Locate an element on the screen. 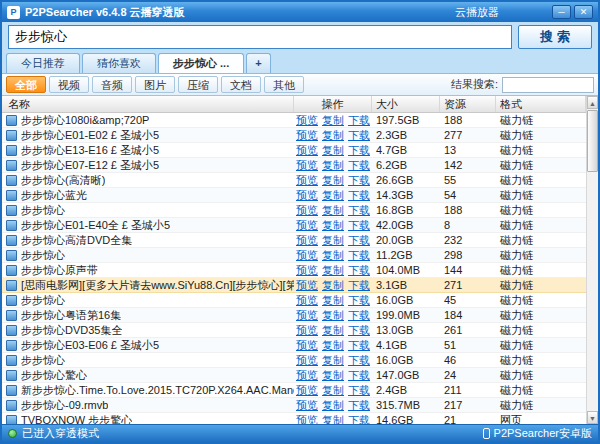 The image size is (600, 444). cloud-player-button: 云播放器 is located at coordinates (477, 12).